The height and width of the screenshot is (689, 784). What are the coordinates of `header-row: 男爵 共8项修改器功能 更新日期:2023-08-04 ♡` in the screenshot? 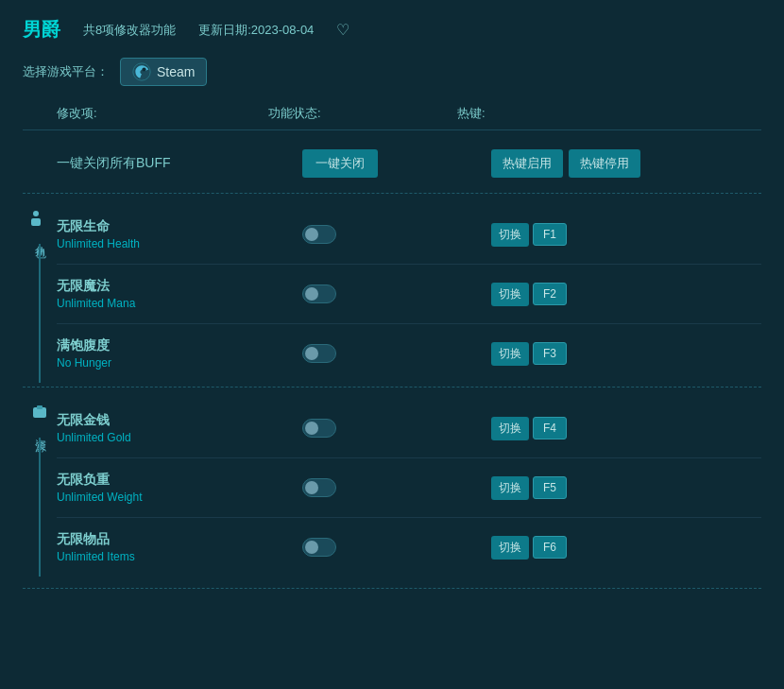 It's located at (392, 30).